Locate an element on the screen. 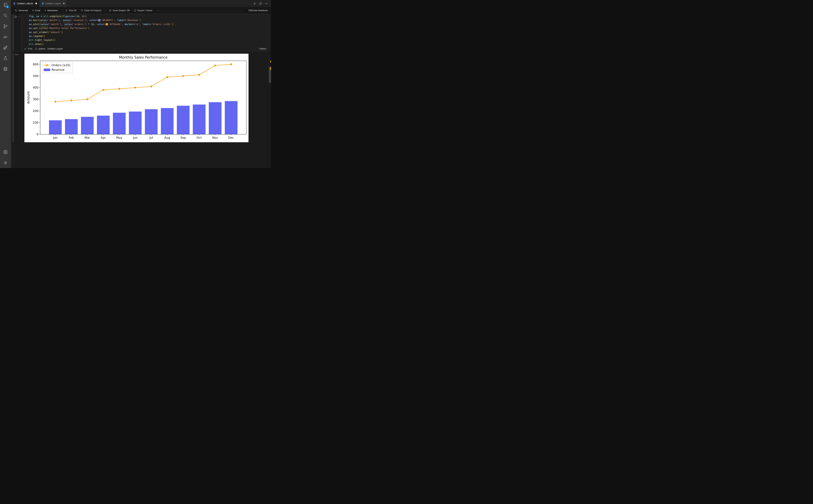  notebook-file-icon is located at coordinates (43, 3).